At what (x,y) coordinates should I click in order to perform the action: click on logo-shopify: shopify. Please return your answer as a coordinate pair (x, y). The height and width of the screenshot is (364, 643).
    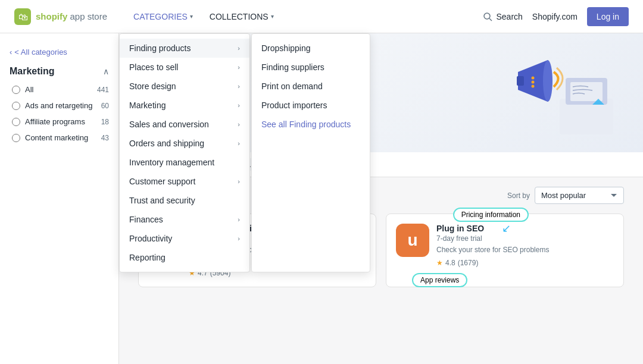
    Looking at the image, I should click on (51, 17).